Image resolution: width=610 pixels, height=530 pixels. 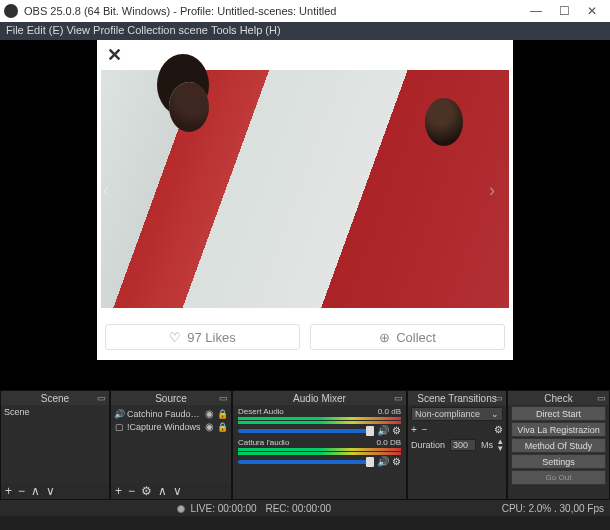 What do you see at coordinates (55, 398) in the screenshot?
I see `scenes-title: Scene` at bounding box center [55, 398].